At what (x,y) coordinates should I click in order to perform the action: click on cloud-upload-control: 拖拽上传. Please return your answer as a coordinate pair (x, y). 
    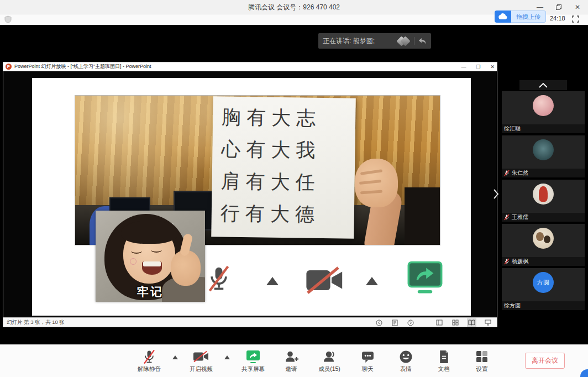
    Looking at the image, I should click on (521, 17).